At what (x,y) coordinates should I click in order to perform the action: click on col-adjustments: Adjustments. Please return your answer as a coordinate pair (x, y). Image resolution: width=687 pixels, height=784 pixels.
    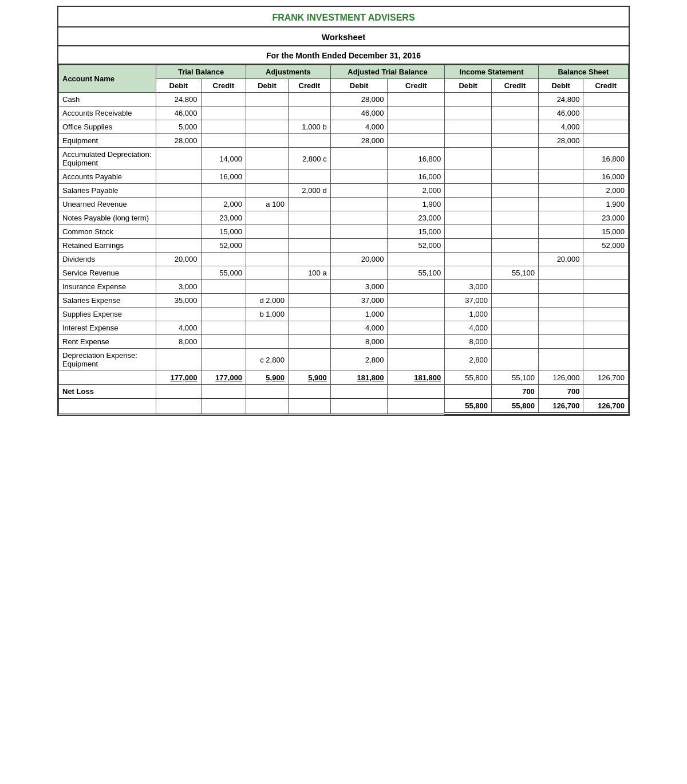
    Looking at the image, I should click on (289, 72).